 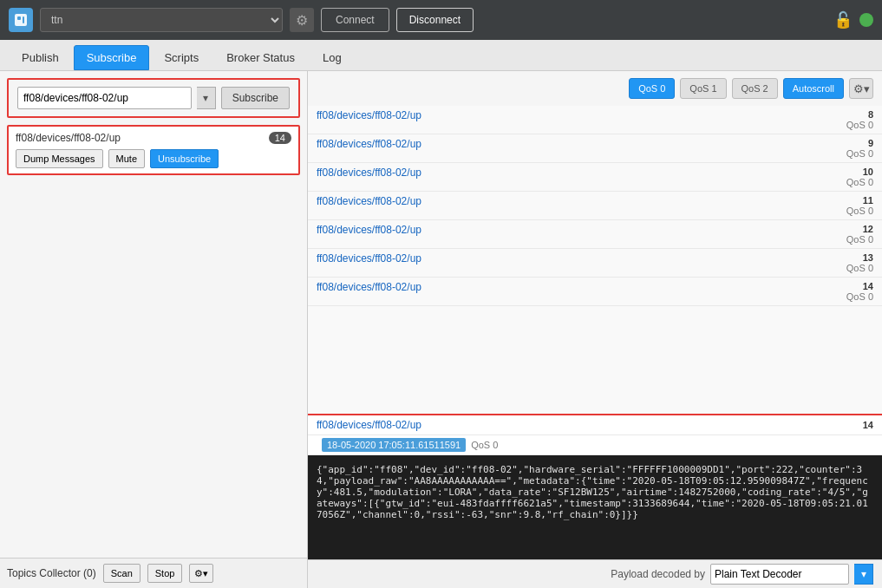 What do you see at coordinates (435, 20) in the screenshot?
I see `disconnect-button: Disconnect` at bounding box center [435, 20].